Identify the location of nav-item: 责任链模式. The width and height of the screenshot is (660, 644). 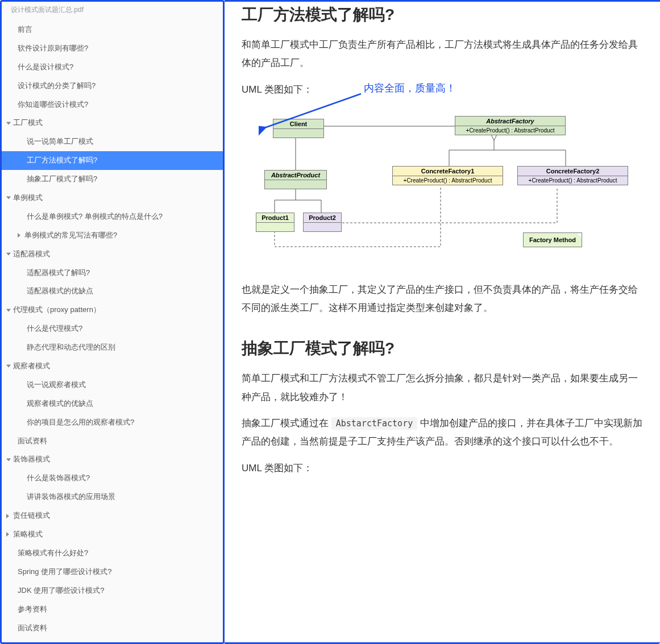
(113, 516).